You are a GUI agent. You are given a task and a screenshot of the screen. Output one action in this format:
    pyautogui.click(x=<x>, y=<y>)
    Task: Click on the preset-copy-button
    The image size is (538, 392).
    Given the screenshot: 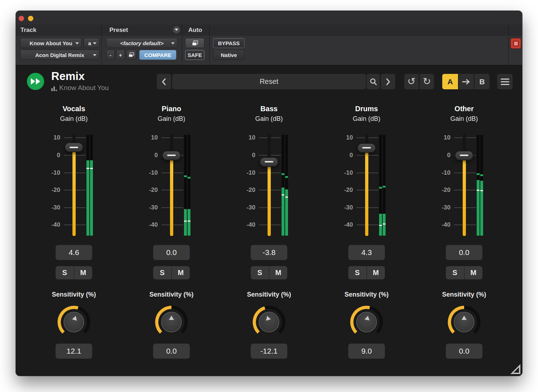 What is the action you would take?
    pyautogui.click(x=131, y=55)
    